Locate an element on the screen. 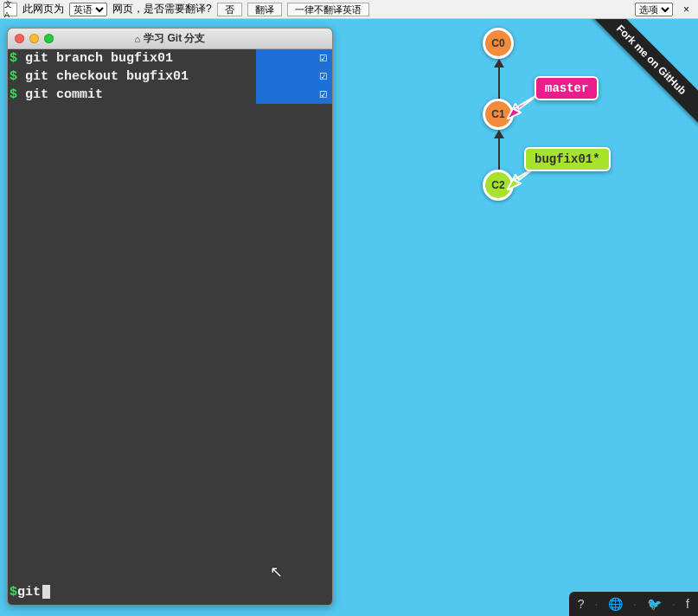 This screenshot has width=698, height=616. cursor-icon is located at coordinates (47, 592).